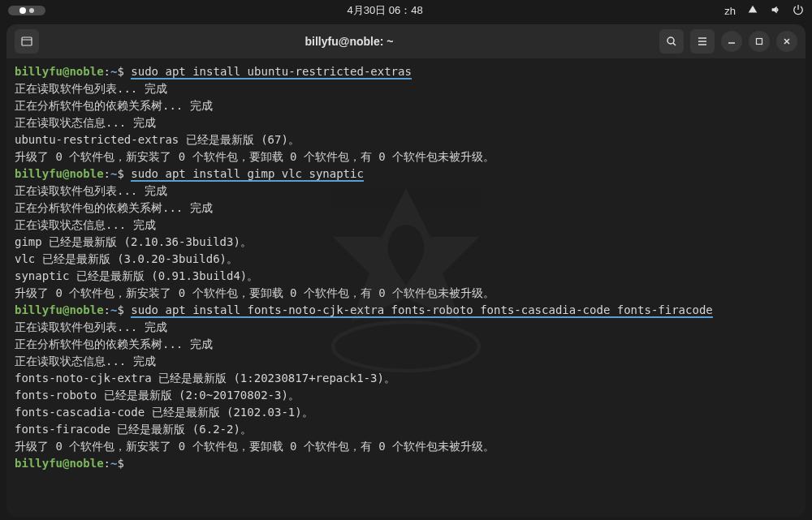  What do you see at coordinates (421, 311) in the screenshot?
I see `command-text: sudo apt install fonts-noto-cjk-extra fo…` at bounding box center [421, 311].